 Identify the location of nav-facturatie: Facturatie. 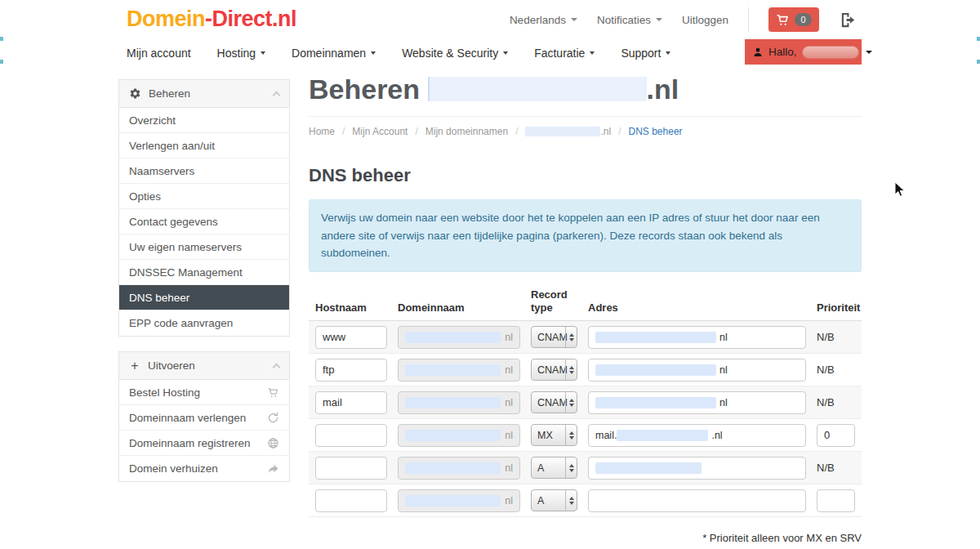
(564, 53).